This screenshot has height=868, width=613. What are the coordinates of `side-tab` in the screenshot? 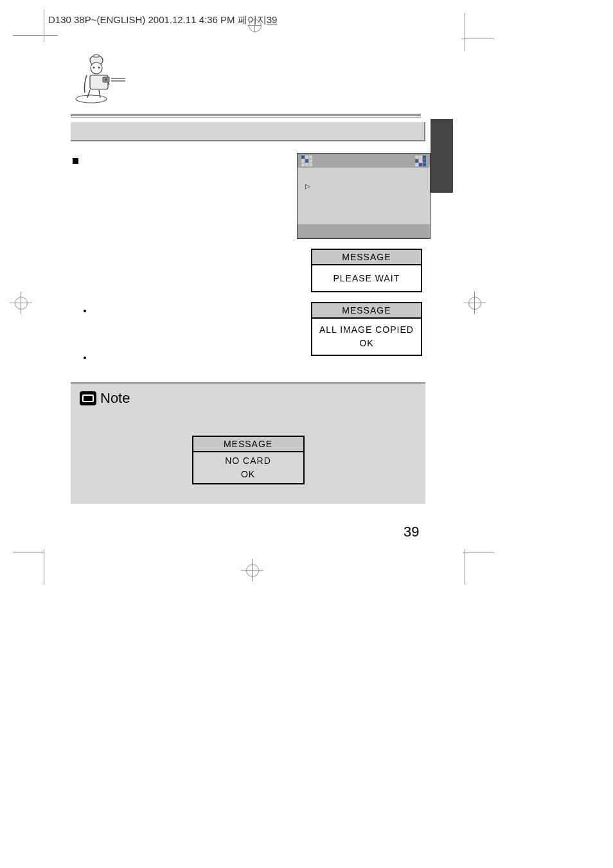 It's located at (442, 155).